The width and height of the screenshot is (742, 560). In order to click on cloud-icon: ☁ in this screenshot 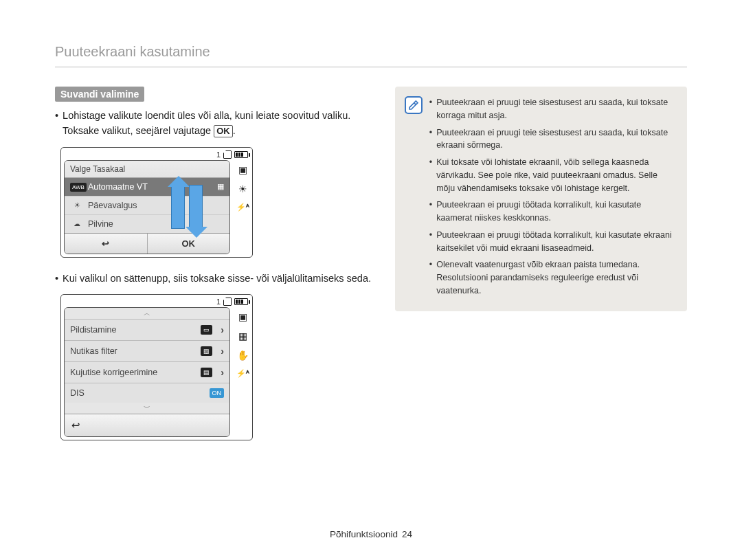, I will do `click(77, 224)`.